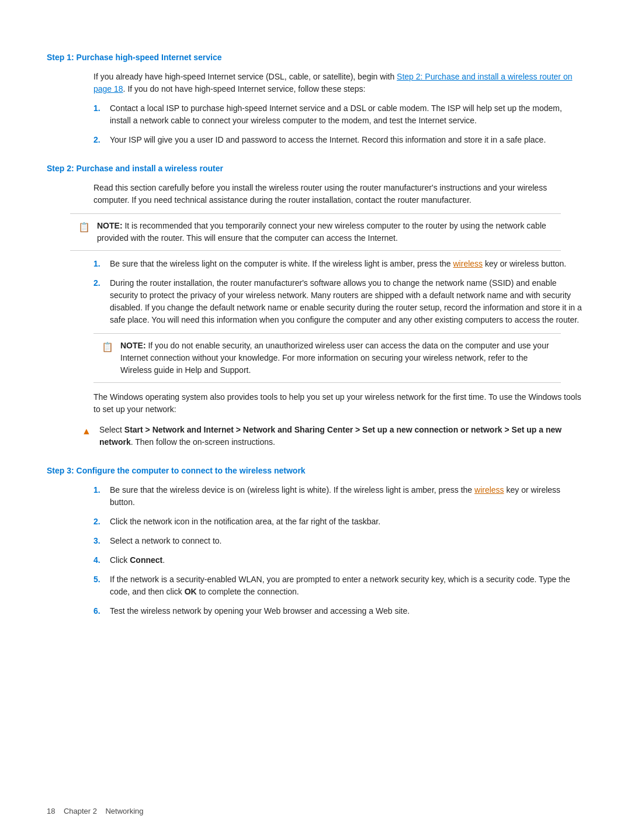  Describe the element at coordinates (339, 302) in the screenshot. I see `step2-item-2: 2. During the router installation, the r…` at that location.